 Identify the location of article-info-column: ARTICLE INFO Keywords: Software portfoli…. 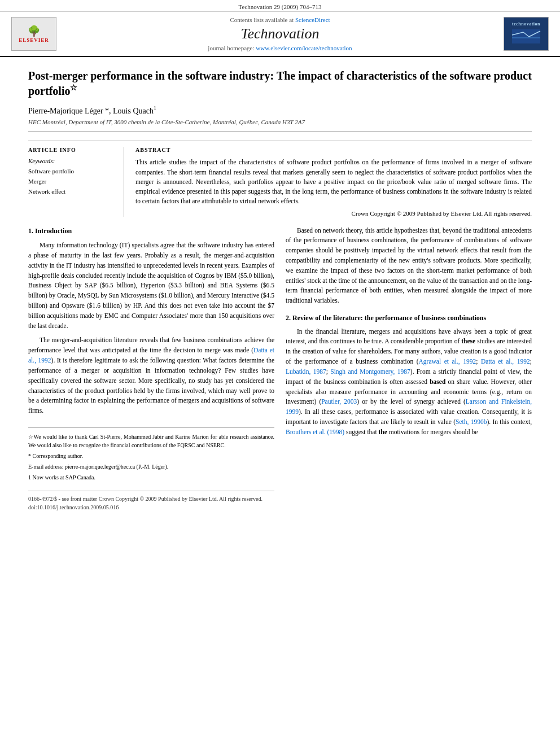
(76, 182).